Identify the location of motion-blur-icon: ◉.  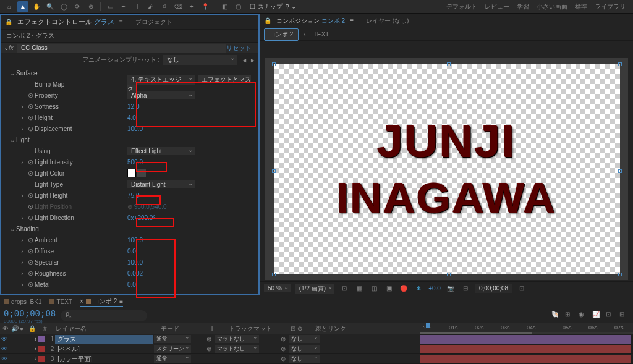
(584, 316).